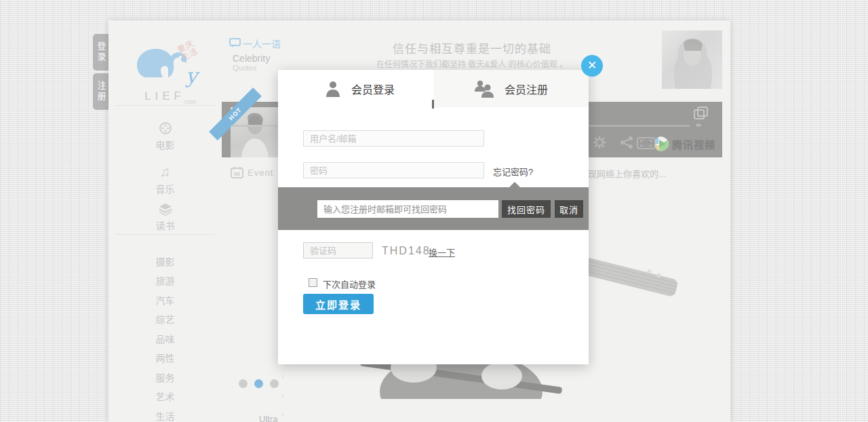  What do you see at coordinates (165, 396) in the screenshot?
I see `sidebar-item-art: 艺术›` at bounding box center [165, 396].